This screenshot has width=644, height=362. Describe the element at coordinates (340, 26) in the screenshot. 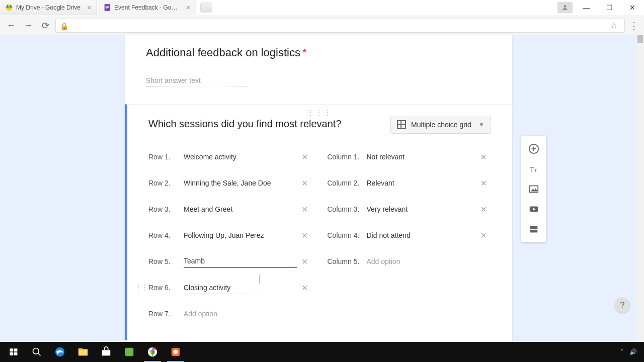

I see `url-field: 🔒 ☆` at that location.